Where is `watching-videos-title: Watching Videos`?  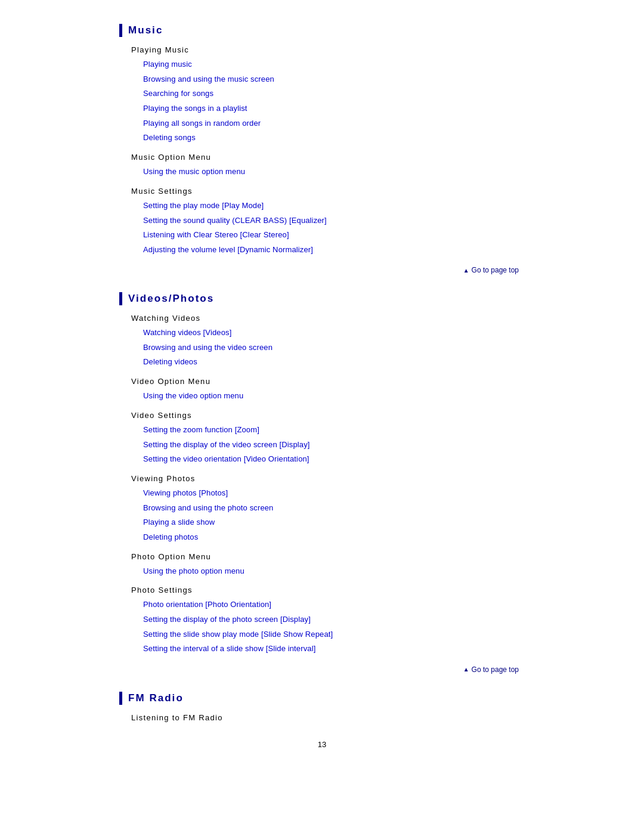
watching-videos-title: Watching Videos is located at coordinates (328, 318).